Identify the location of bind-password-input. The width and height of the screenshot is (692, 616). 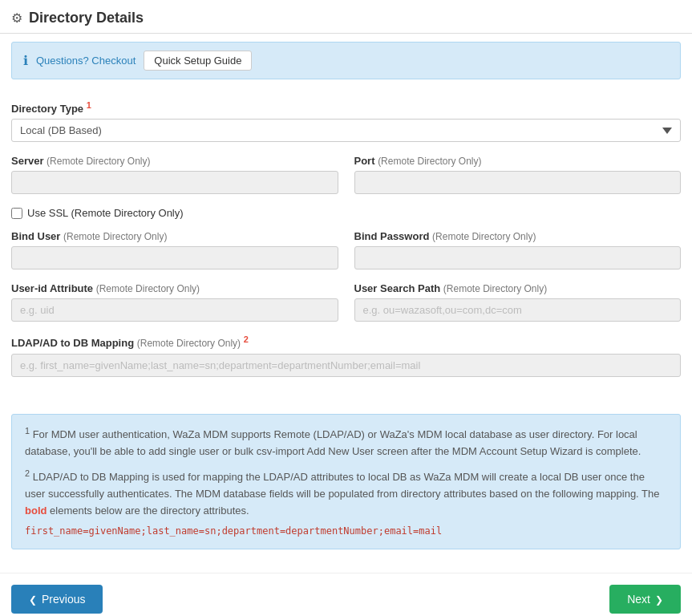
(518, 258).